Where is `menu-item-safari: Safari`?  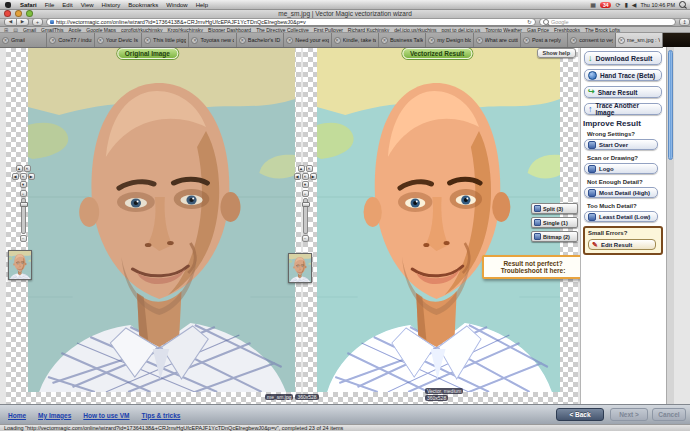
menu-item-safari: Safari is located at coordinates (28, 5).